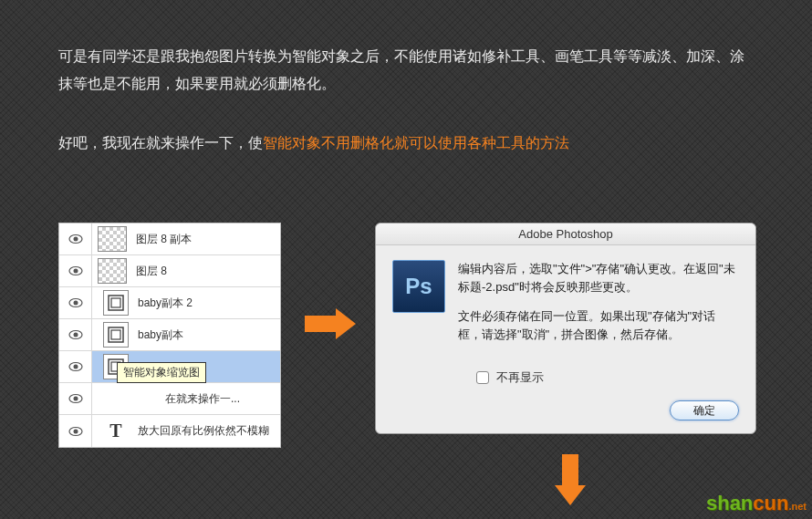 The width and height of the screenshot is (812, 519). Describe the element at coordinates (170, 239) in the screenshot. I see `layer-row: 图层 8 副本` at that location.